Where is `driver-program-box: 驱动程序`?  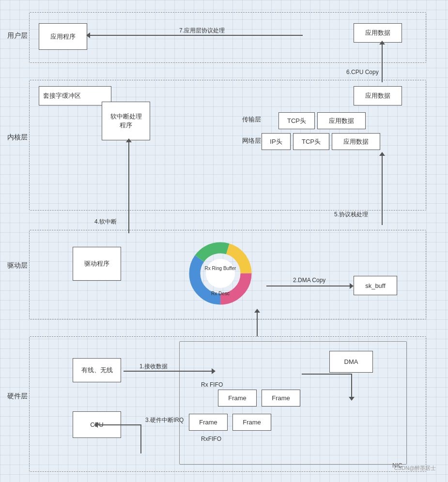 driver-program-box: 驱动程序 is located at coordinates (97, 264).